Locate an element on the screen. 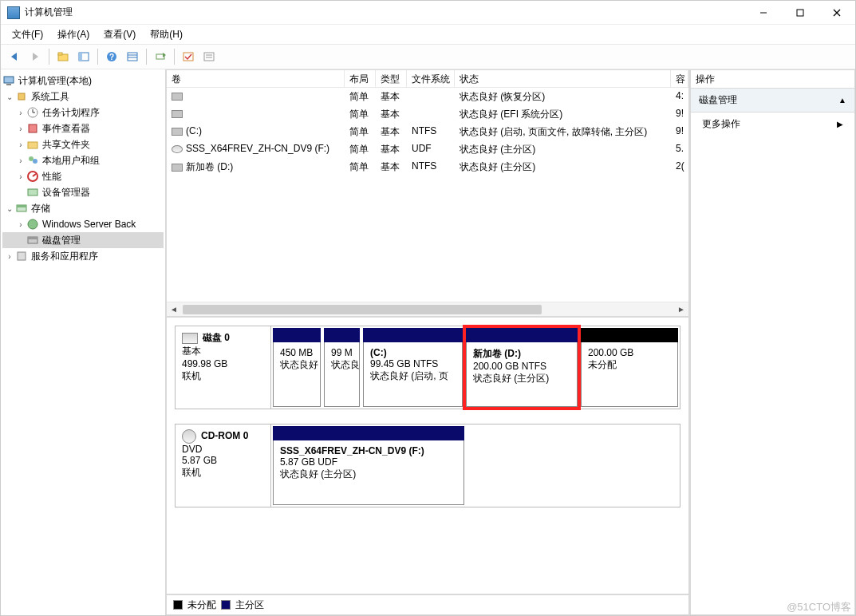 The image size is (856, 616). tree-label: 服务和应用程序 is located at coordinates (65, 257).